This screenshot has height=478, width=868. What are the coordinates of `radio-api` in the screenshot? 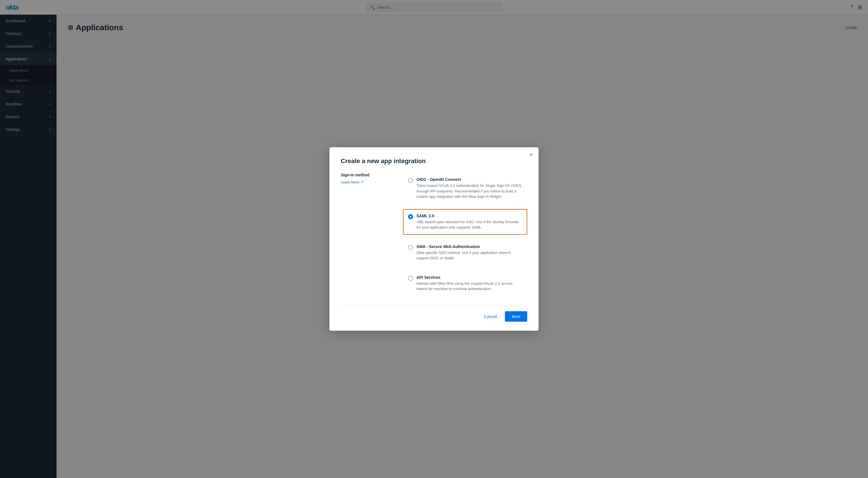 It's located at (410, 278).